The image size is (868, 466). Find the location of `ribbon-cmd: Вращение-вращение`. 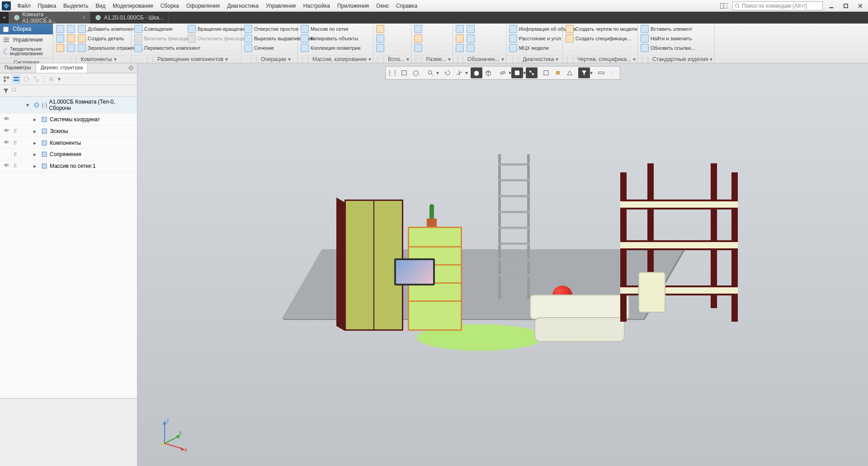

ribbon-cmd: Вращение-вращение is located at coordinates (213, 29).